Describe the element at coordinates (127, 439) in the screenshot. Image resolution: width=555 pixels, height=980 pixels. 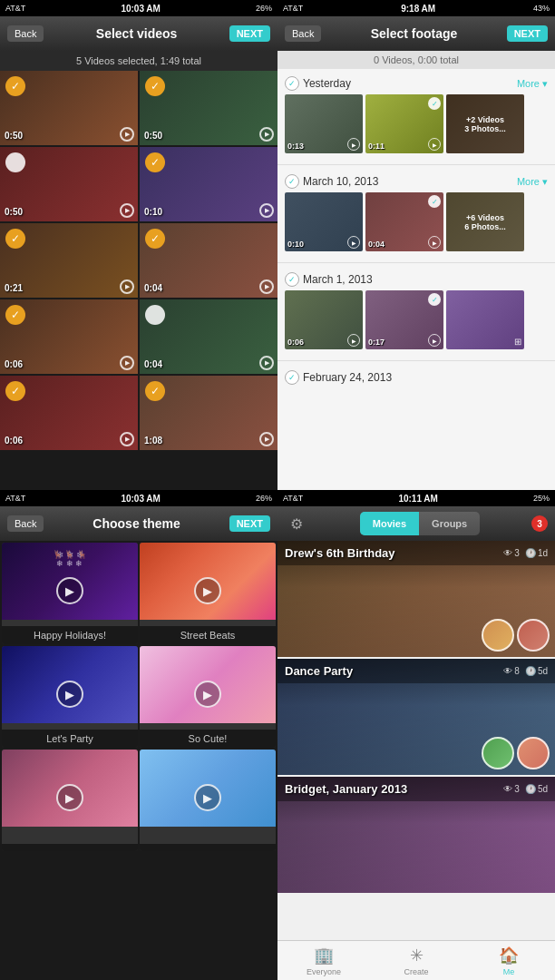
I see `play-icon-9: ▶` at that location.